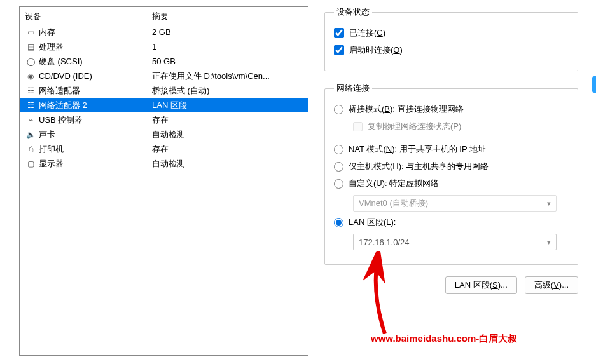 The width and height of the screenshot is (596, 364). I want to click on device-label: 内存, so click(95, 32).